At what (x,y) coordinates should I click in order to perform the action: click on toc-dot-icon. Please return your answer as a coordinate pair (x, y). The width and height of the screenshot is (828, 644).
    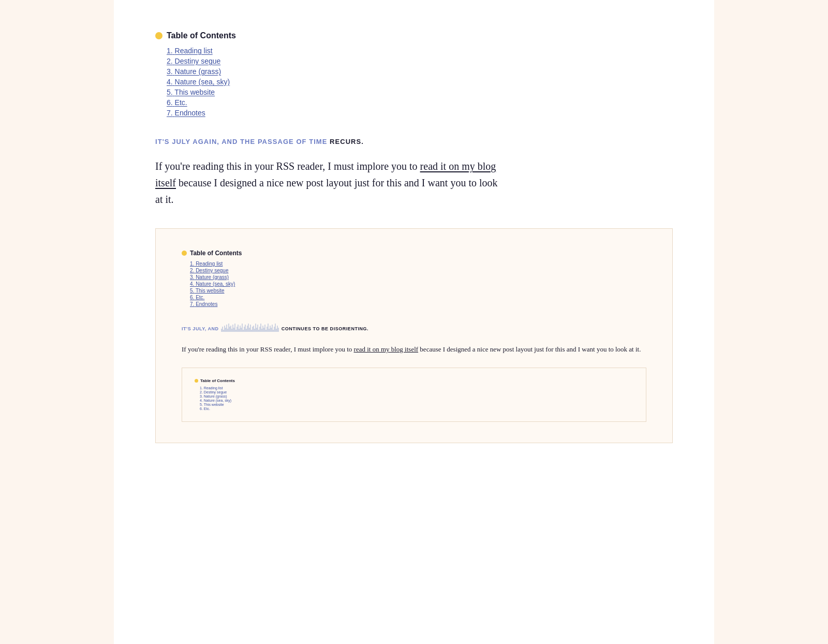
    Looking at the image, I should click on (159, 36).